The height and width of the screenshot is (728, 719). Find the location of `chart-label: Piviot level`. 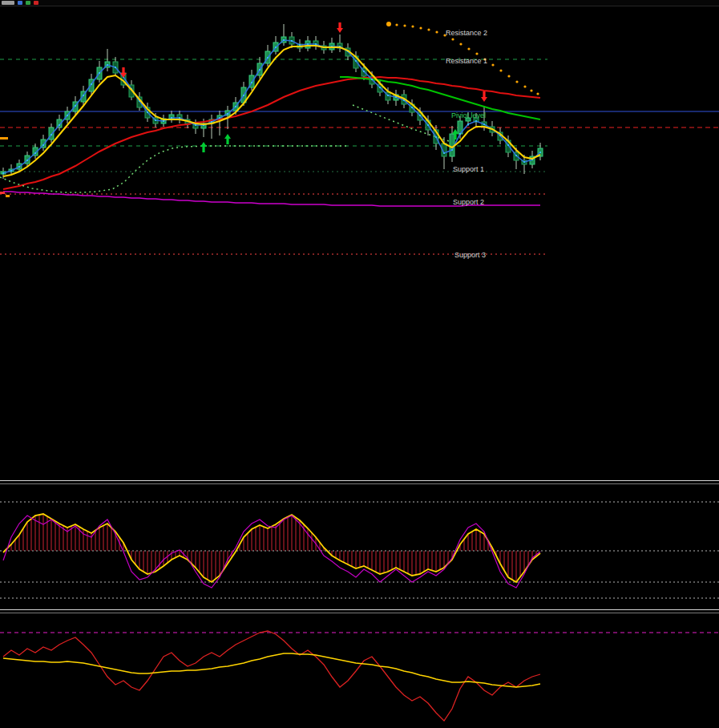

chart-label: Piviot level is located at coordinates (468, 115).